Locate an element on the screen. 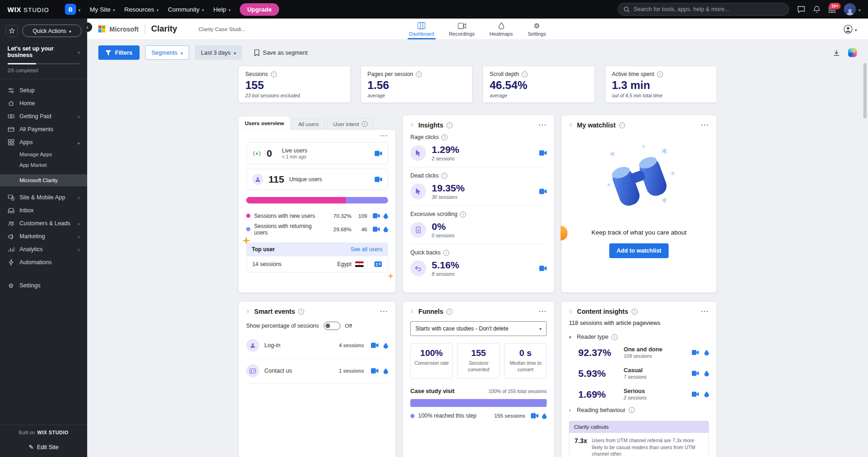 This screenshot has height=457, width=868. sidebar-item-customers-leads: Customers & Leads is located at coordinates (44, 223).